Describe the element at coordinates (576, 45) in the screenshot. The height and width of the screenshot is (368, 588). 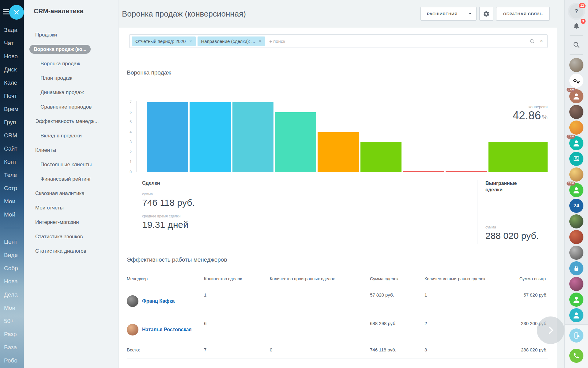
I see `rail-search-button` at that location.